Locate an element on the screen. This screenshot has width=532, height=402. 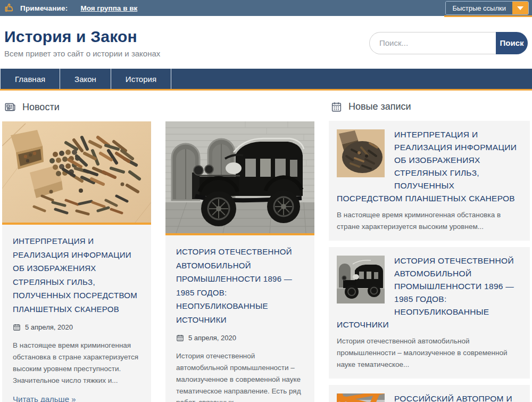
quick-links-underline is located at coordinates (488, 16).